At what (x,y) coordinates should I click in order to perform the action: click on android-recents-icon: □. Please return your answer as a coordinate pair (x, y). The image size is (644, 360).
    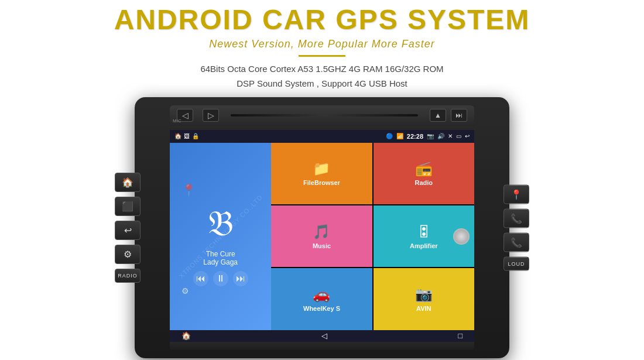
    Looking at the image, I should click on (460, 336).